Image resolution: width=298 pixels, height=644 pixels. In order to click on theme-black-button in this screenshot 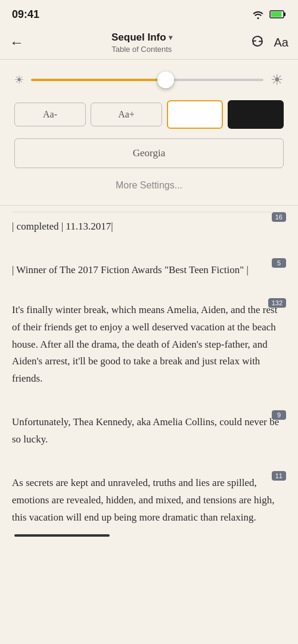, I will do `click(256, 114)`.